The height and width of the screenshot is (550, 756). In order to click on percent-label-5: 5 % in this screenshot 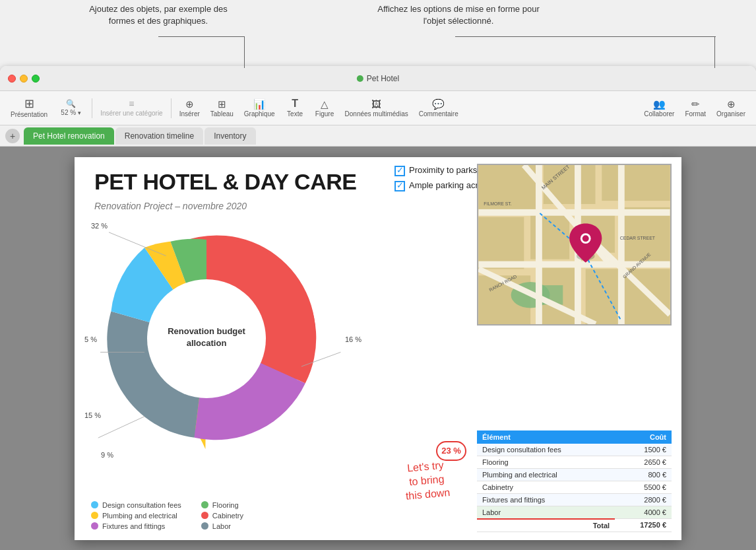, I will do `click(91, 339)`.